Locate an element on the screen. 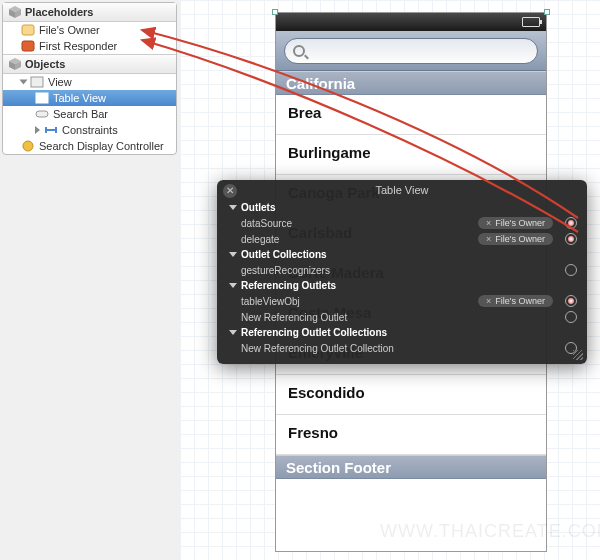 The image size is (600, 560). gesture-recognizers-row: gestureRecognizers is located at coordinates (402, 270).